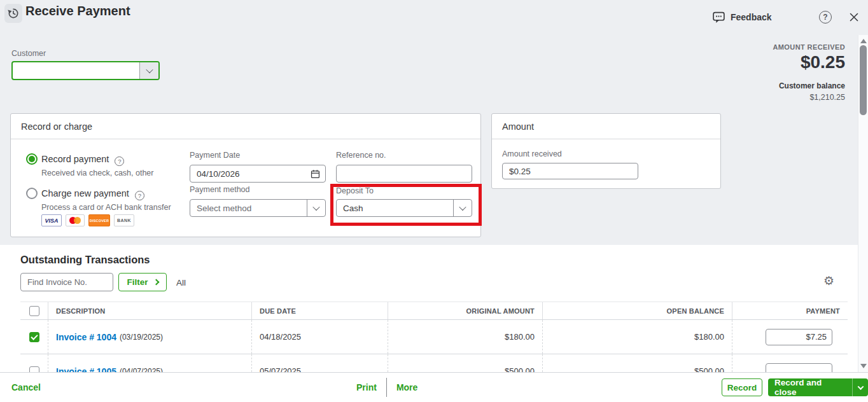 The image size is (868, 402). What do you see at coordinates (76, 71) in the screenshot?
I see `customer-input` at bounding box center [76, 71].